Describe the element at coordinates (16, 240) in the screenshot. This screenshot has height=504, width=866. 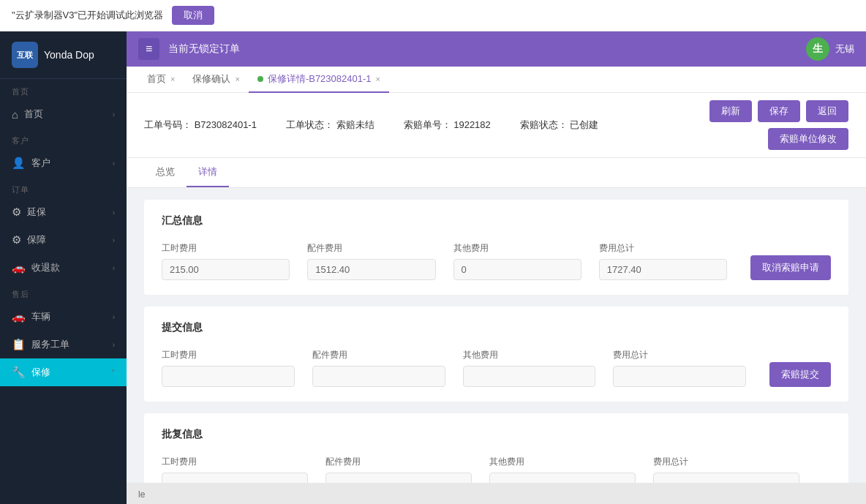
I see `baozhang-icon: ⚙` at that location.